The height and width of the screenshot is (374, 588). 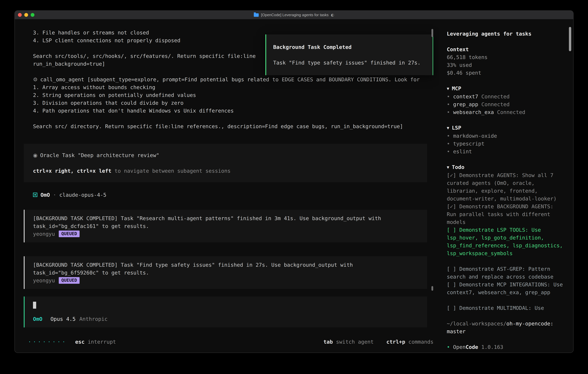 What do you see at coordinates (35, 305) in the screenshot?
I see `text-cursor` at bounding box center [35, 305].